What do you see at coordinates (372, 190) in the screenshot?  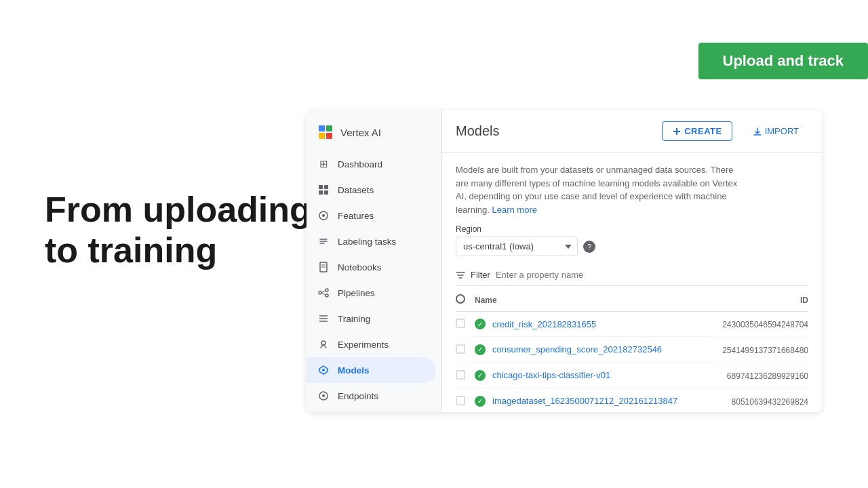 I see `sidebar-item-datasets: Datasets` at bounding box center [372, 190].